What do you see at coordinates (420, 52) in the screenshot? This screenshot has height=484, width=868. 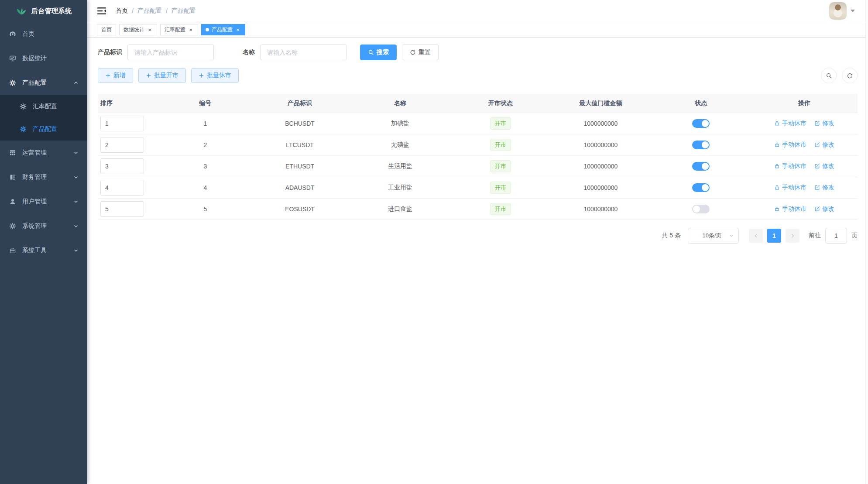 I see `reset-button: 重置` at bounding box center [420, 52].